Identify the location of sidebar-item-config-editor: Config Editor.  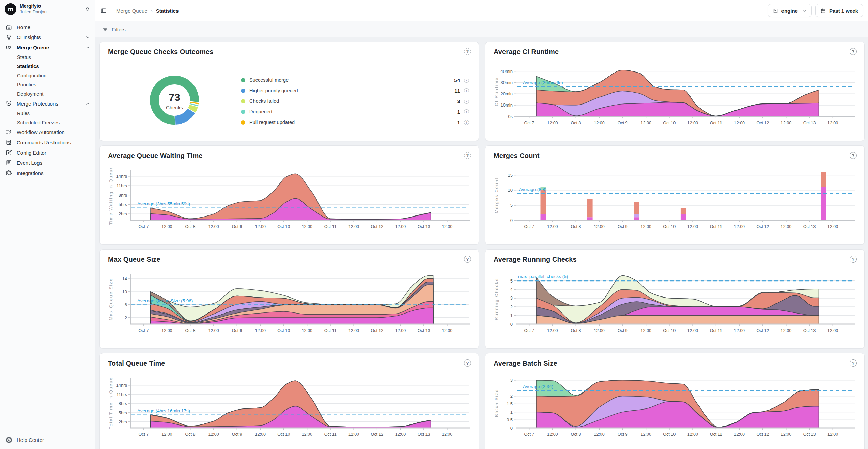
(48, 153).